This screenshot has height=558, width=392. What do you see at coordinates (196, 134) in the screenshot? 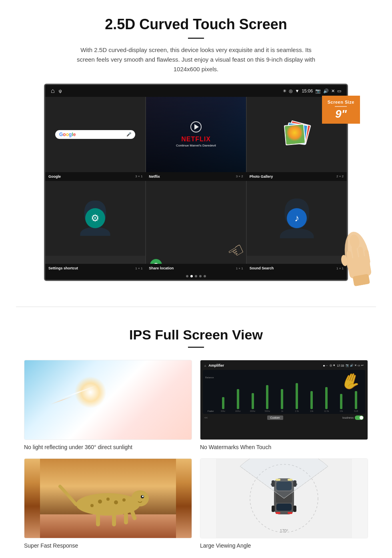
I see `app-tile-netflix: NETFLIX Continue Marvel's Daredevil` at bounding box center [196, 134].